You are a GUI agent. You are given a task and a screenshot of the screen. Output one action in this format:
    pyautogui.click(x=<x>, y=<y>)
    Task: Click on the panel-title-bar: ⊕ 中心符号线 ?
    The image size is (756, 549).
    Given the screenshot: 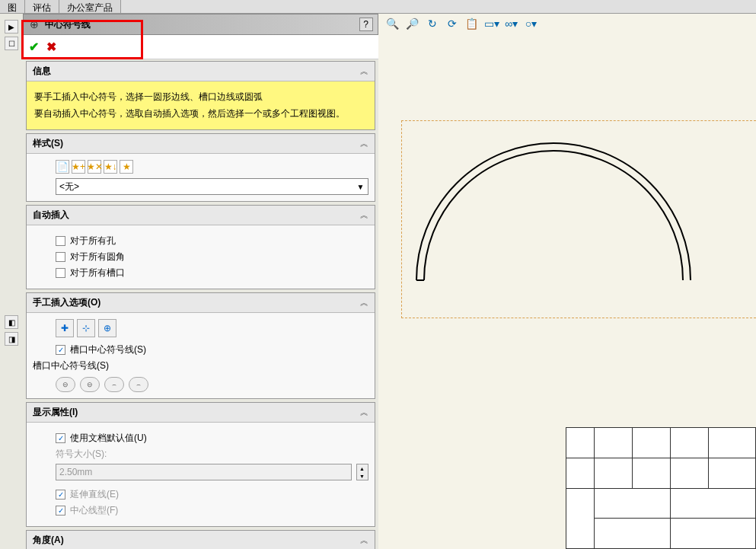 What is the action you would take?
    pyautogui.click(x=201, y=24)
    